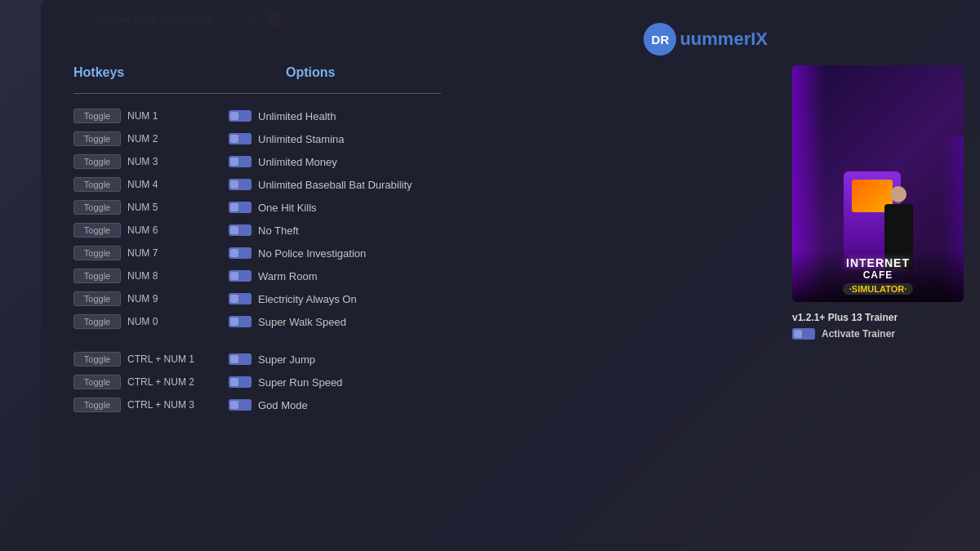 This screenshot has height=551, width=980. What do you see at coordinates (97, 322) in the screenshot?
I see `toggle-btn-10: Toggle` at bounding box center [97, 322].